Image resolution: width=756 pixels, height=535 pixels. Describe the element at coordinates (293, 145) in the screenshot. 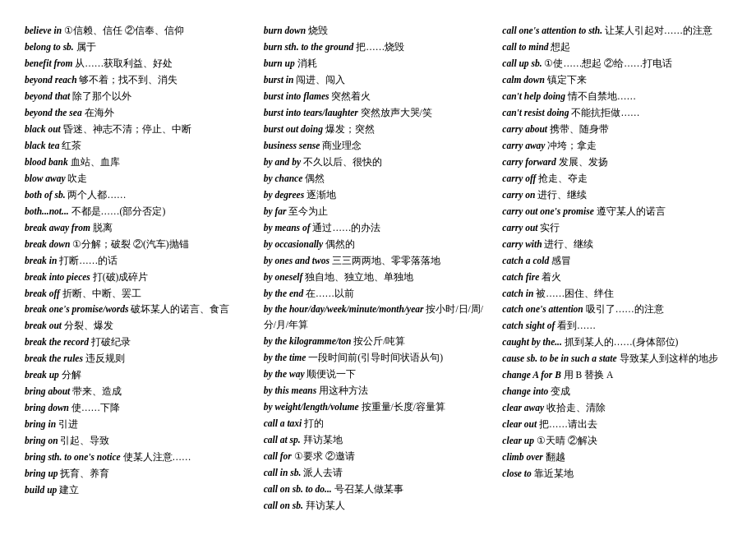

I see `phrase-text: business sense` at that location.